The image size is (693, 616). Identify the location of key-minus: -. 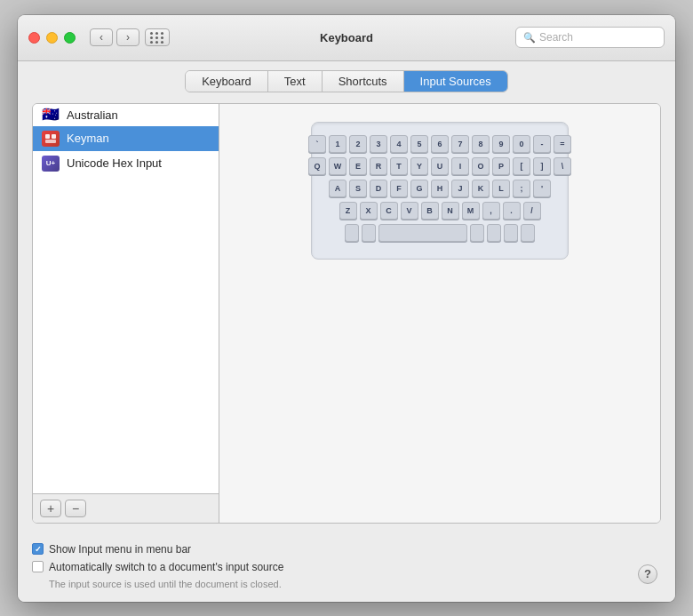
(542, 144).